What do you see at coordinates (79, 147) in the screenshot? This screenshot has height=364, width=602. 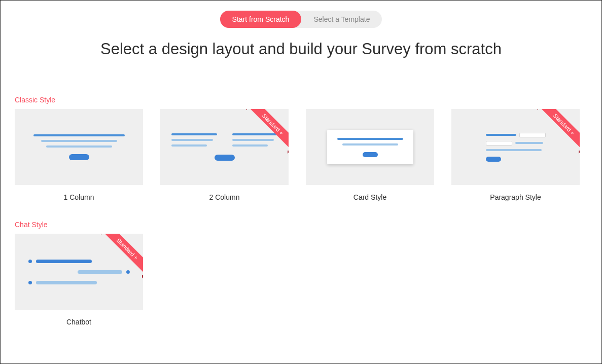 I see `thumb-1-column` at bounding box center [79, 147].